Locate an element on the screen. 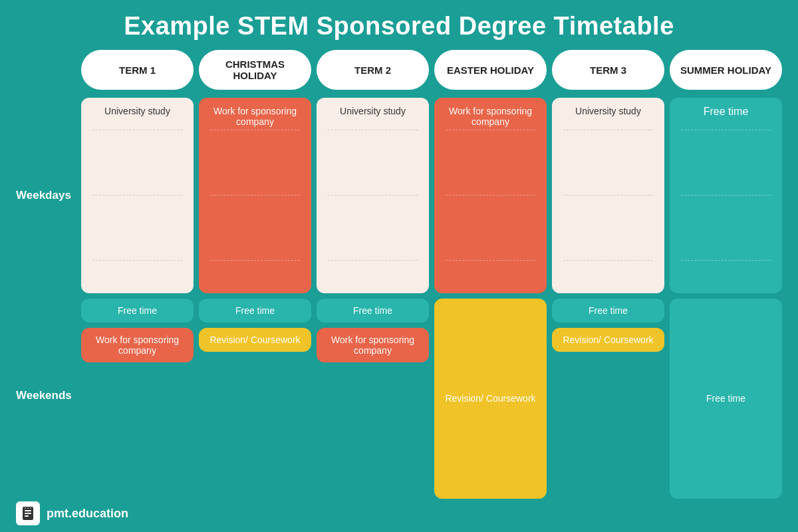  weekends-label-col: Weekends is located at coordinates (46, 396).